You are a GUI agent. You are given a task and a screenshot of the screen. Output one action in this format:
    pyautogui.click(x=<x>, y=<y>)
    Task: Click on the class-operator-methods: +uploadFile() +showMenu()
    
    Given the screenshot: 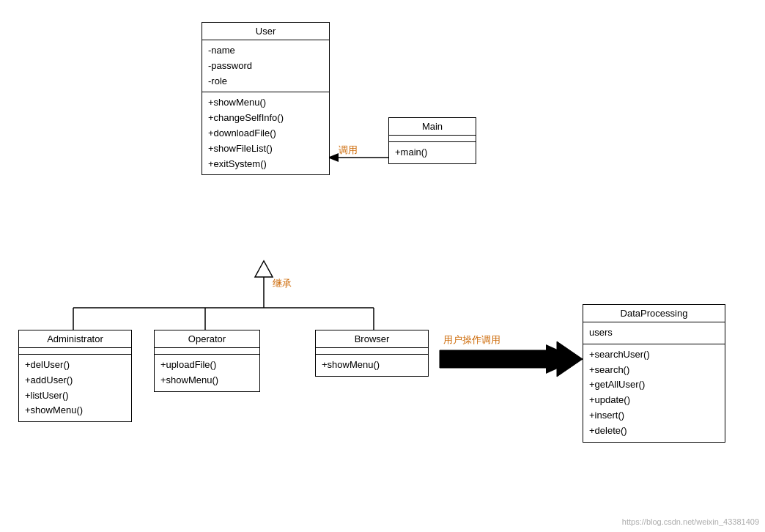 What is the action you would take?
    pyautogui.click(x=207, y=373)
    